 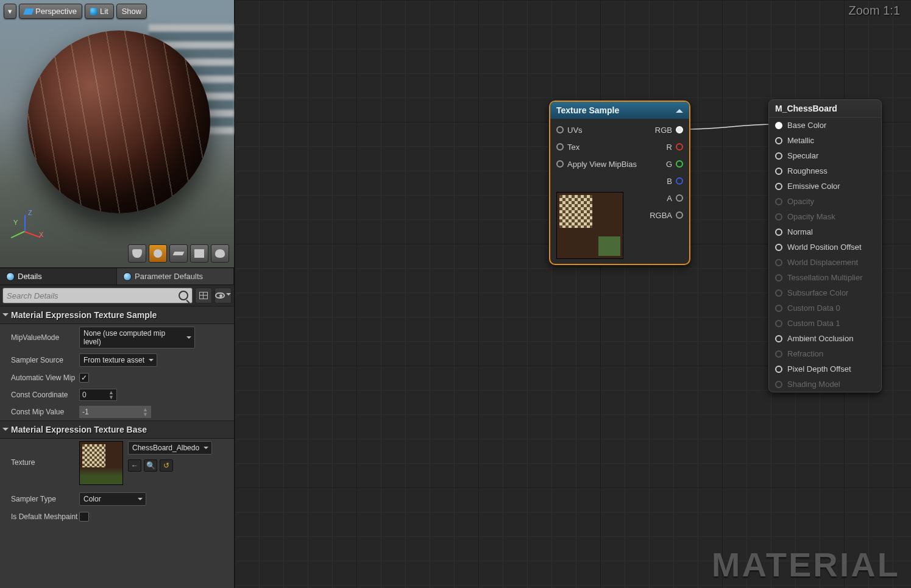 What do you see at coordinates (113, 499) in the screenshot?
I see `combo-sampler-type: Color` at bounding box center [113, 499].